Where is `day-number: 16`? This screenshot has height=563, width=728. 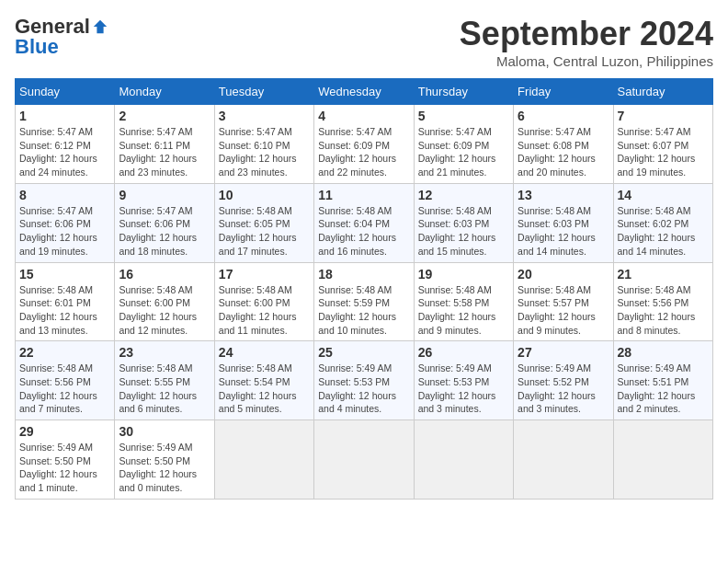
day-number: 16 is located at coordinates (164, 274).